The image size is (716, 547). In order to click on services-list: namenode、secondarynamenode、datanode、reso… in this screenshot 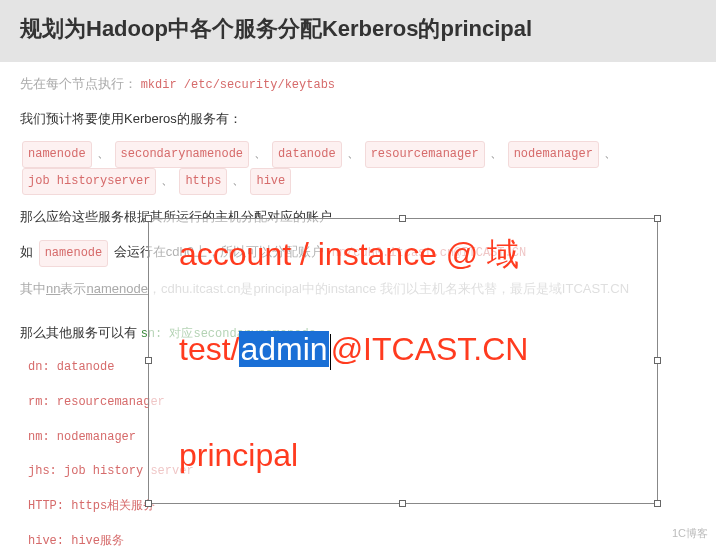, I will do `click(358, 168)`.